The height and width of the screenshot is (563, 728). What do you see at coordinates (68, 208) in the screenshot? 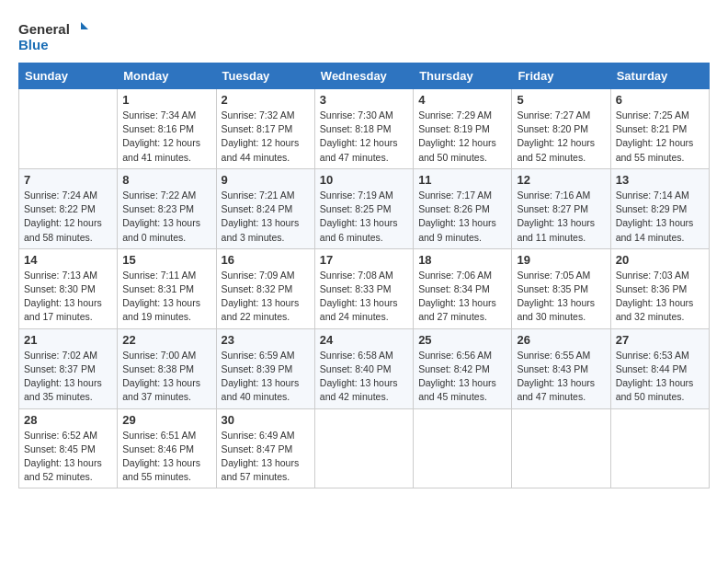
I see `calendar-cell: 7Sunrise: 7:24 AMSunset: 8:22 PMDaylight…` at bounding box center [68, 208].